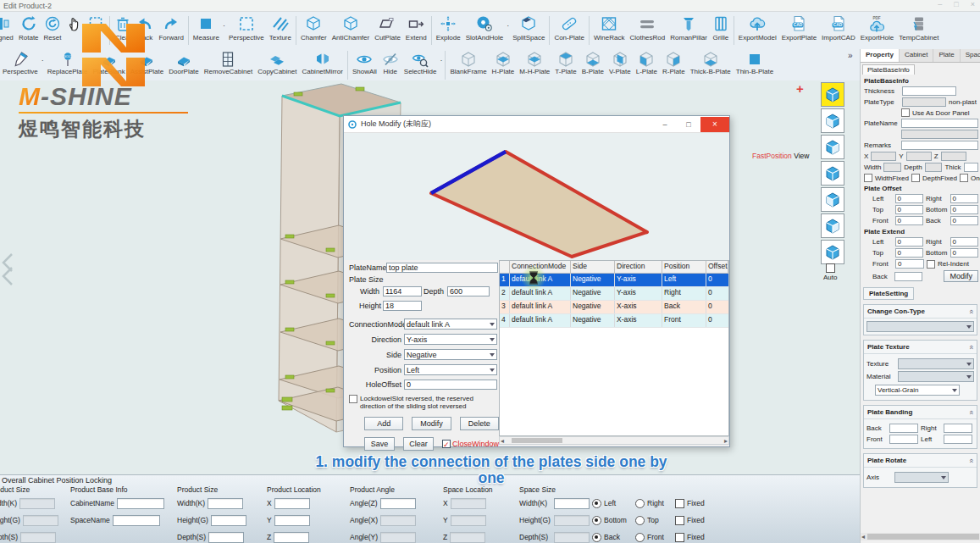 The width and height of the screenshot is (980, 543). I want to click on add-button: Add, so click(384, 424).